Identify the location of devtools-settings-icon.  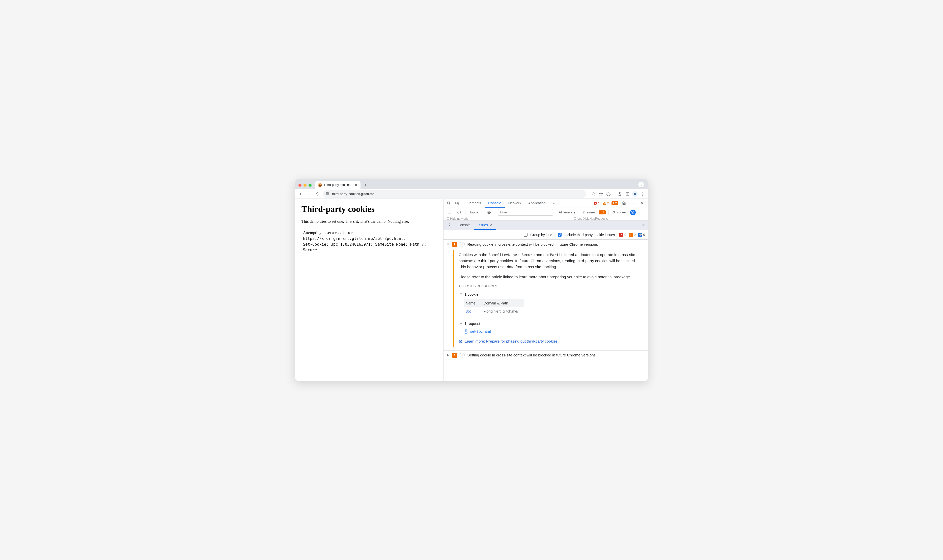
(624, 203).